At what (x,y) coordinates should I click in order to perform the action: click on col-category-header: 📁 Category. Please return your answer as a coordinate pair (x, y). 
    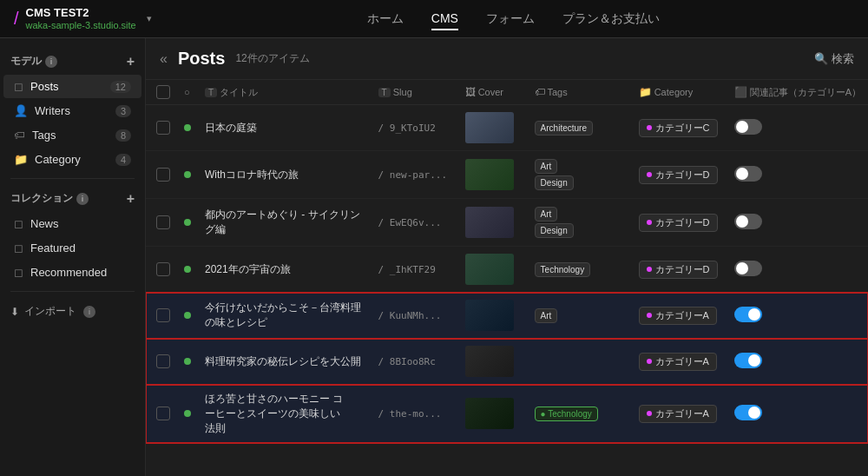
    Looking at the image, I should click on (680, 92).